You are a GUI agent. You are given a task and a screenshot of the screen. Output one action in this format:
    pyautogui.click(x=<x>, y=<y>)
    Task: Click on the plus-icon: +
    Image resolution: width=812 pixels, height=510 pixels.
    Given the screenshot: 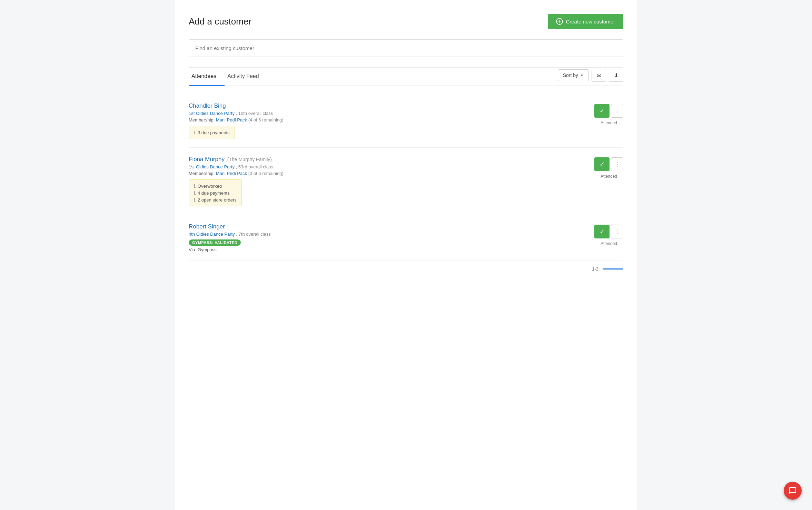 What is the action you would take?
    pyautogui.click(x=560, y=21)
    